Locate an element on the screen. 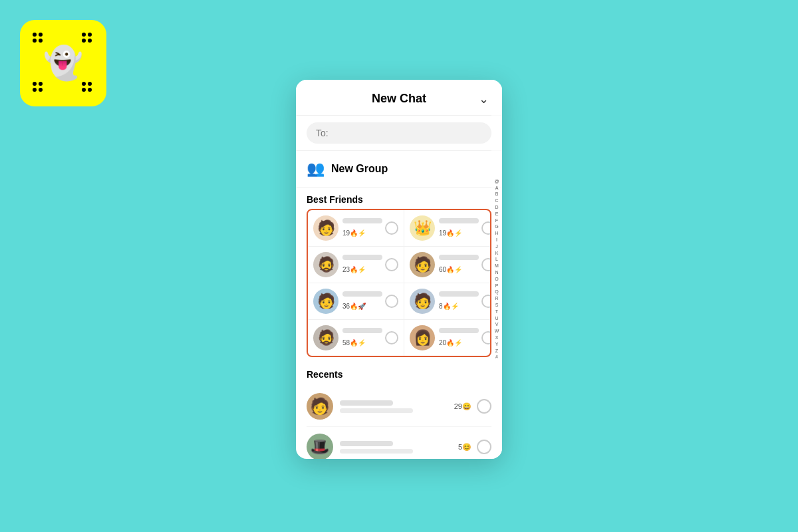  friend-avatar-5: 🧑 is located at coordinates (422, 301).